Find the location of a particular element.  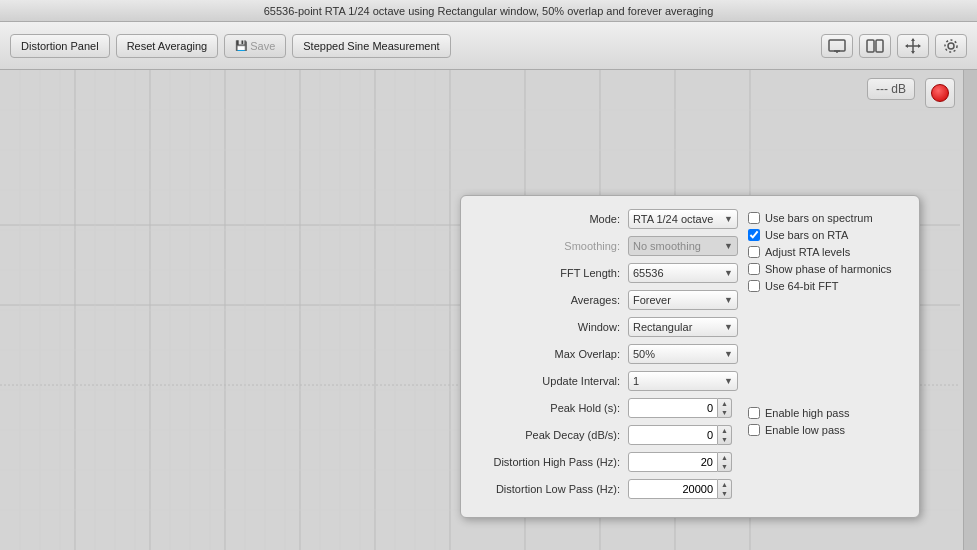

stepped-sine-button: Stepped Sine Measurement is located at coordinates (371, 46).